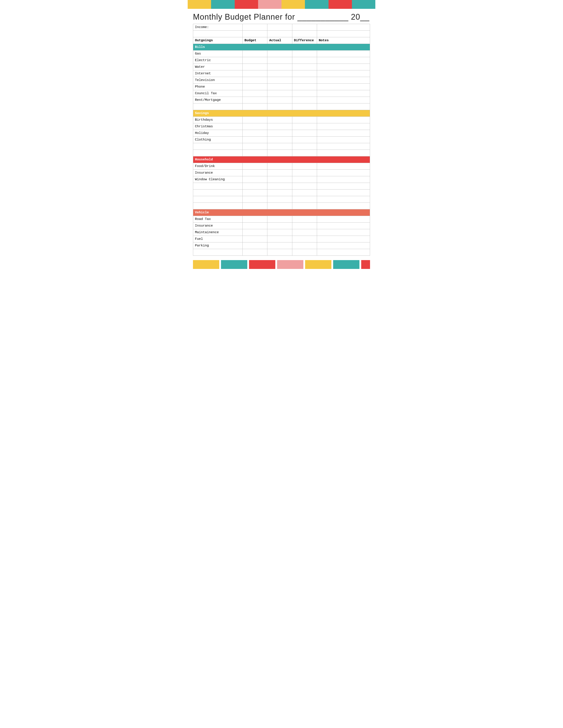 This screenshot has width=563, height=728. I want to click on savings-header-row: Savings, so click(282, 113).